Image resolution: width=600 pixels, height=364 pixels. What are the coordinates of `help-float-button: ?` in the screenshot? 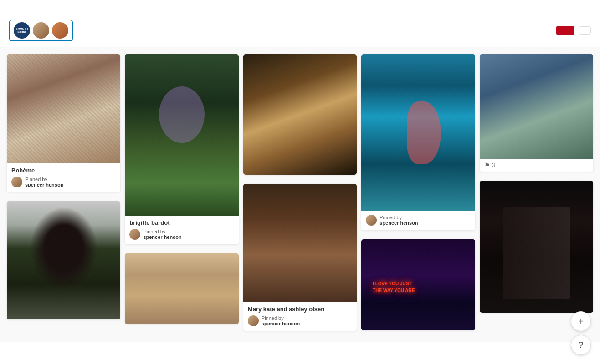 It's located at (581, 339).